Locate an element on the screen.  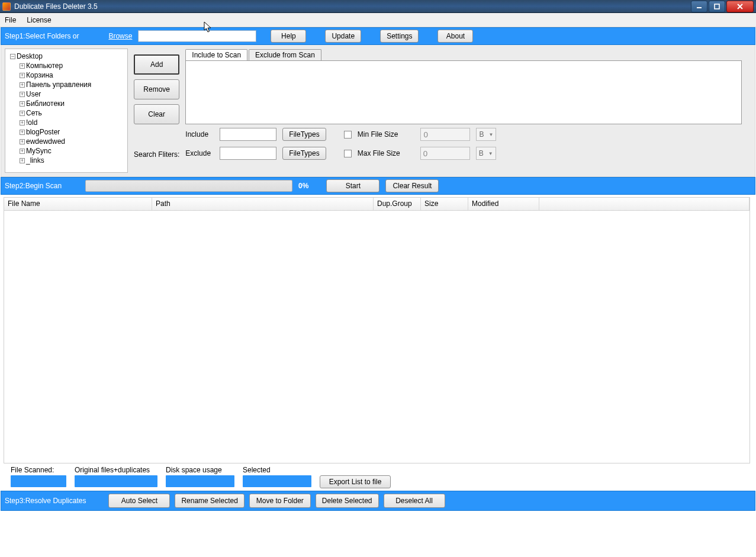
col-size: Size is located at coordinates (445, 204).